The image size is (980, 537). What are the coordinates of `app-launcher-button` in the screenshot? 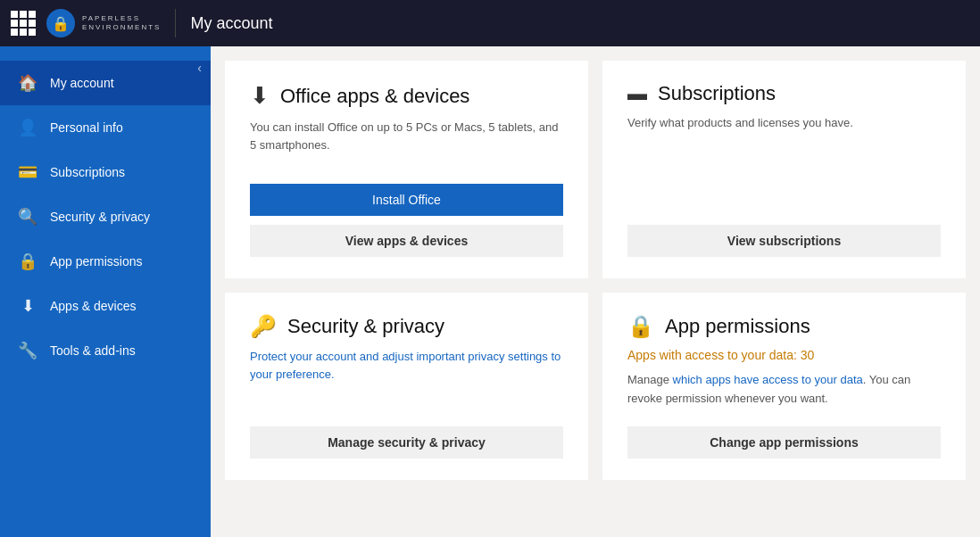 It's located at (23, 23).